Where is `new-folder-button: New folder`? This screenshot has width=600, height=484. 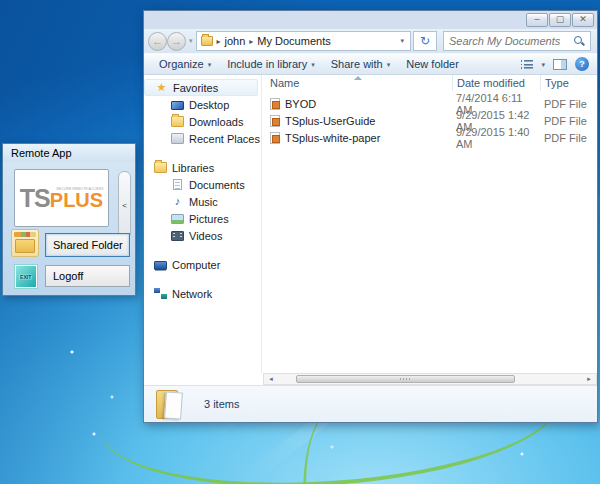
new-folder-button: New folder is located at coordinates (434, 64).